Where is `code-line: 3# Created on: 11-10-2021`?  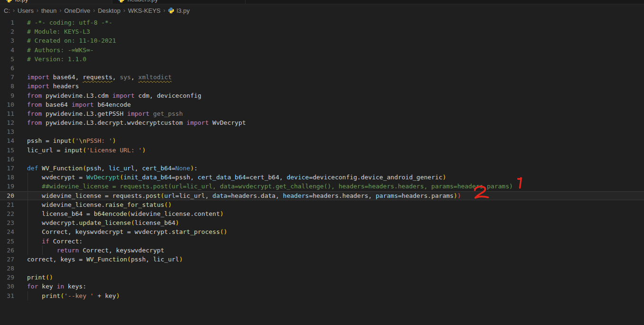 code-line: 3# Created on: 11-10-2021 is located at coordinates (322, 41).